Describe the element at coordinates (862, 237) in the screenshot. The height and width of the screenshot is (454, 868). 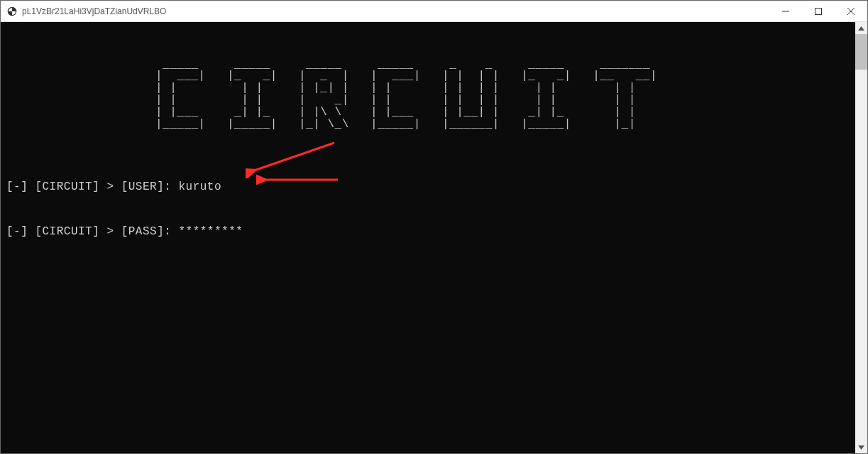
I see `vertical-scrollbar` at that location.